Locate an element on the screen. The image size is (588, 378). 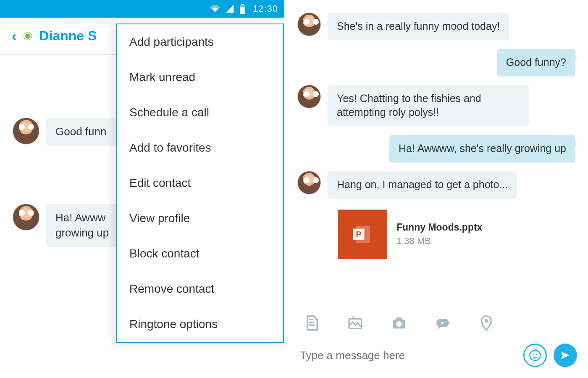
camera-icon is located at coordinates (399, 323).